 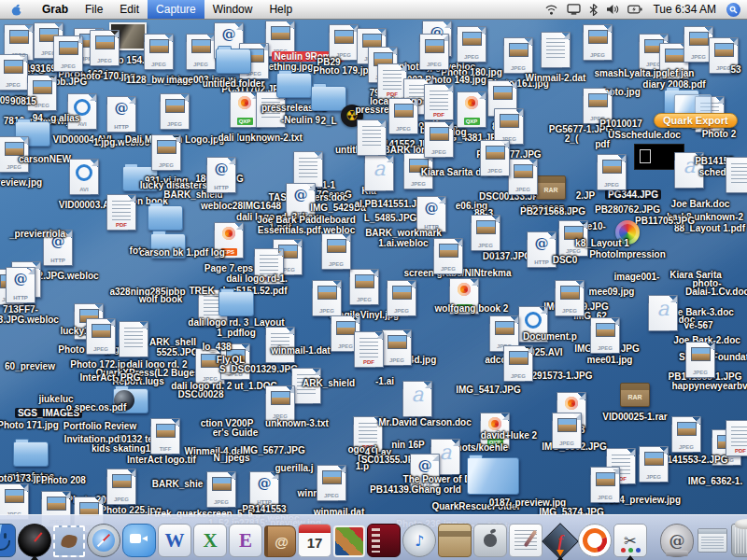 I want to click on file-label-text: k8_Layout 1, so click(x=602, y=243).